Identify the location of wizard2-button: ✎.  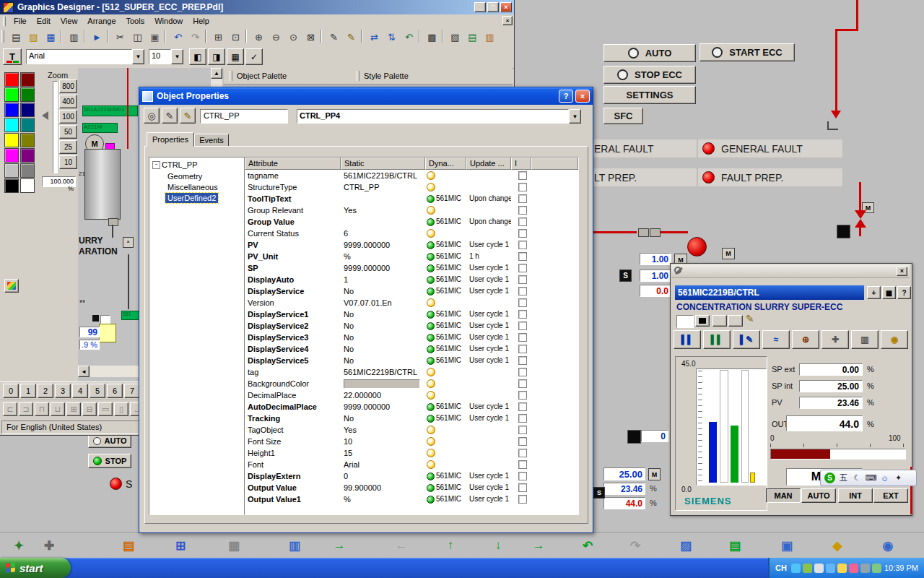
(188, 116).